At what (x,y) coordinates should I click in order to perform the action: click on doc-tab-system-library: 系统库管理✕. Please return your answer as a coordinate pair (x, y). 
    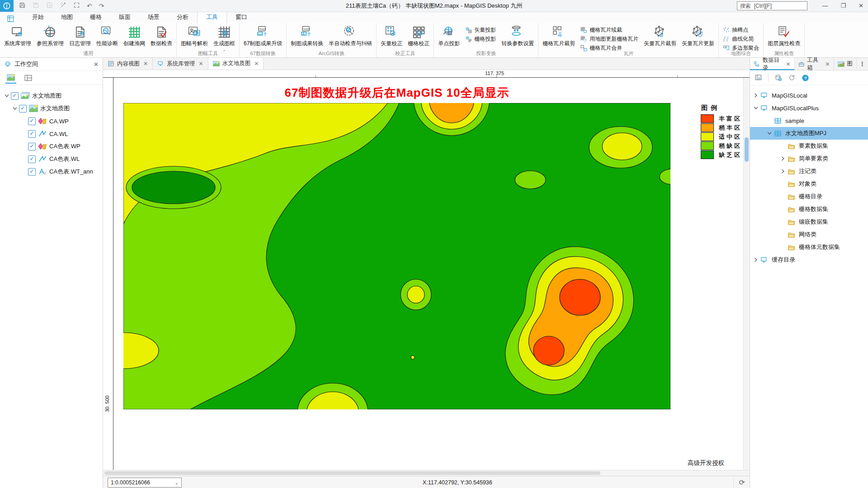
    Looking at the image, I should click on (181, 64).